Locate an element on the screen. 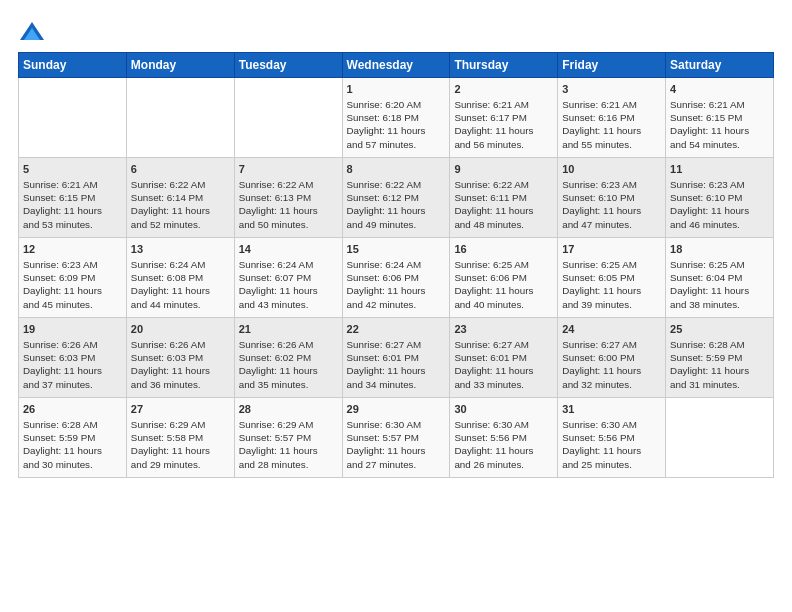 This screenshot has height=612, width=792. calendar-cell: 19Sunrise: 6:26 AM Sunset: 6:03 PM Dayli… is located at coordinates (73, 358).